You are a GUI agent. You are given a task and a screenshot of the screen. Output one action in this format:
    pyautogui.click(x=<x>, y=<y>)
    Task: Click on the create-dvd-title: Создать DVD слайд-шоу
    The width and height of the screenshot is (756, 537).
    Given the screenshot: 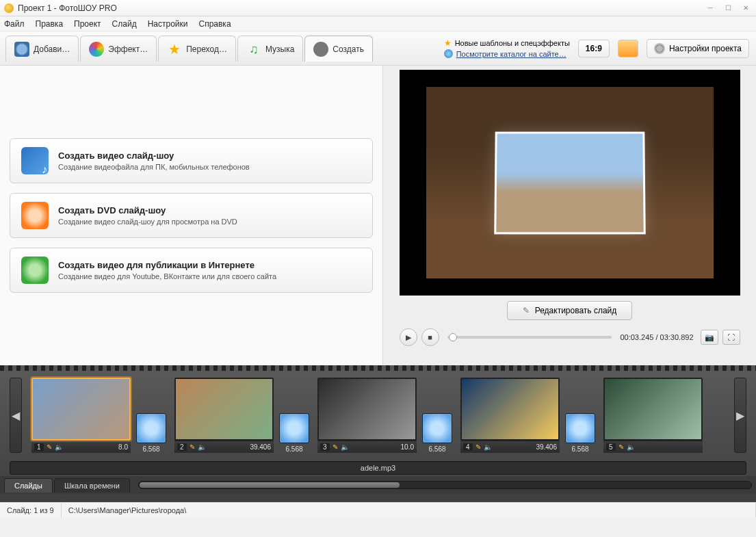 What is the action you would take?
    pyautogui.click(x=148, y=211)
    